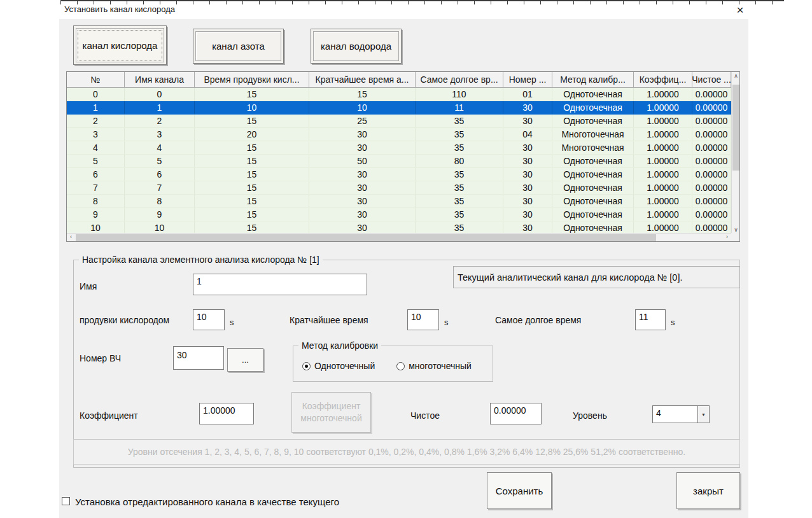 This screenshot has width=812, height=518. I want to click on scroll-left-icon: ‹, so click(71, 237).